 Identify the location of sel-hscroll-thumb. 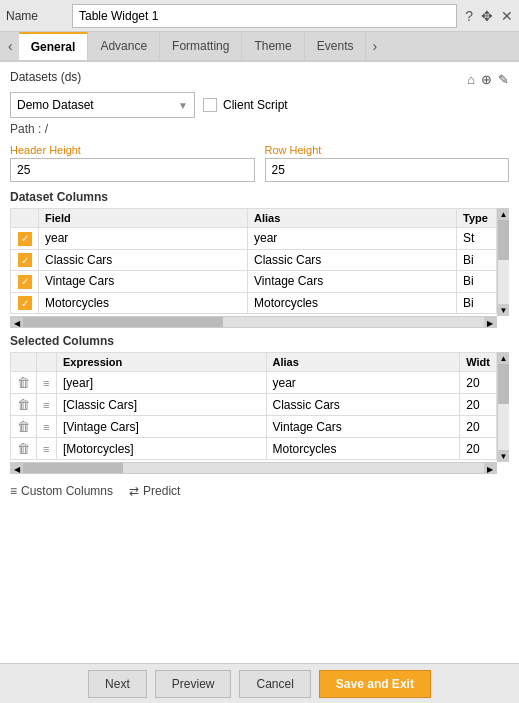
(73, 468).